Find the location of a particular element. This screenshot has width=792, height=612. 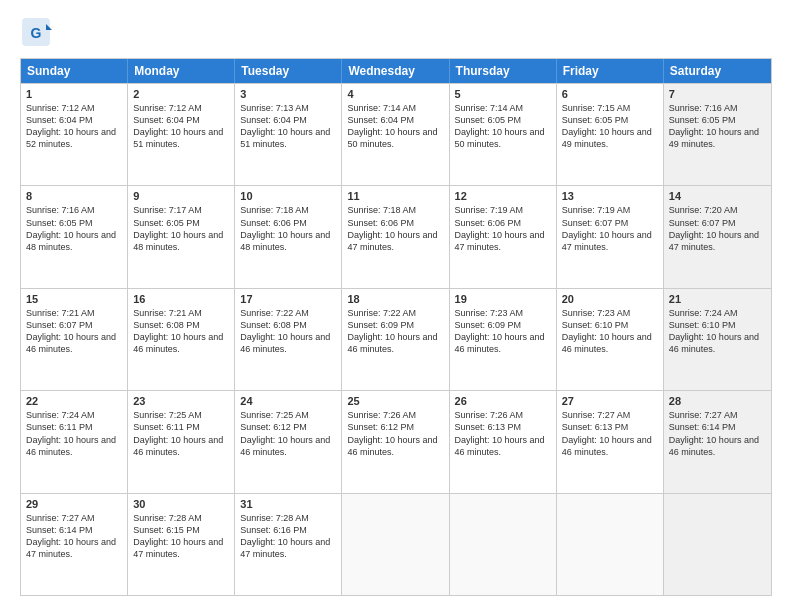

day-number: 30 is located at coordinates (181, 504).